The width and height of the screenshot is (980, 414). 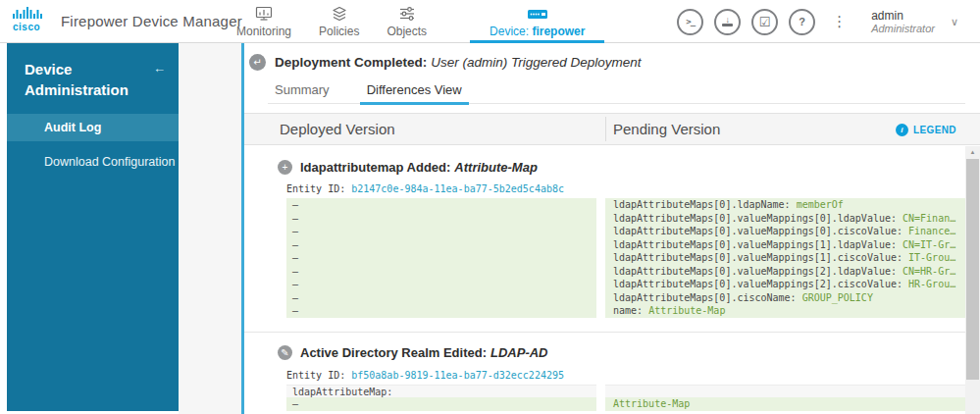 What do you see at coordinates (406, 31) in the screenshot?
I see `nav-label: Objects` at bounding box center [406, 31].